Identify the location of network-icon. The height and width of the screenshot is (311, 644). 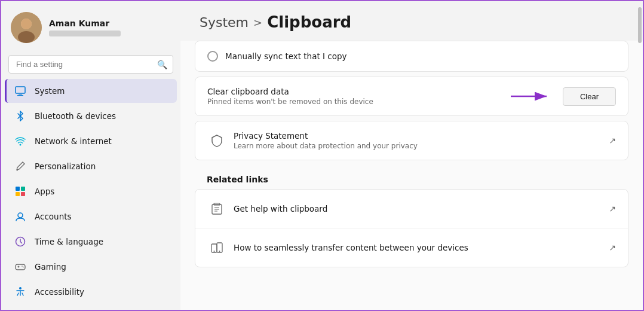
(20, 141).